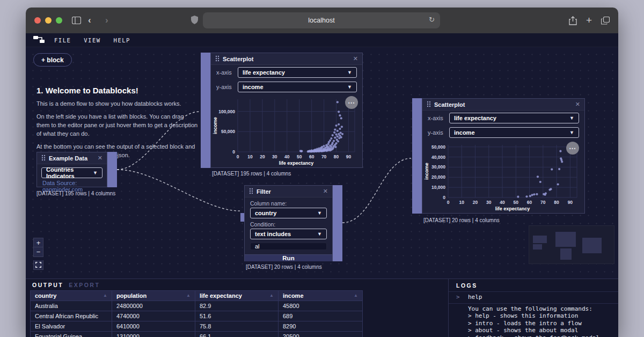 This screenshot has height=337, width=644. Describe the element at coordinates (196, 317) in the screenshot. I see `table-row: Central African Republic474000051.6689` at that location.